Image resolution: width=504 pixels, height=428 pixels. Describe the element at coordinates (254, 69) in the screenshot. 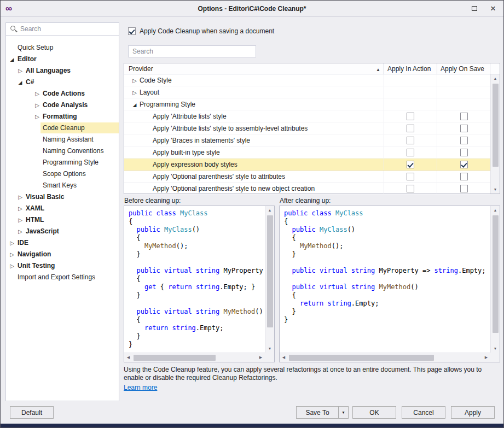

I see `provider-column-header: Provider` at that location.